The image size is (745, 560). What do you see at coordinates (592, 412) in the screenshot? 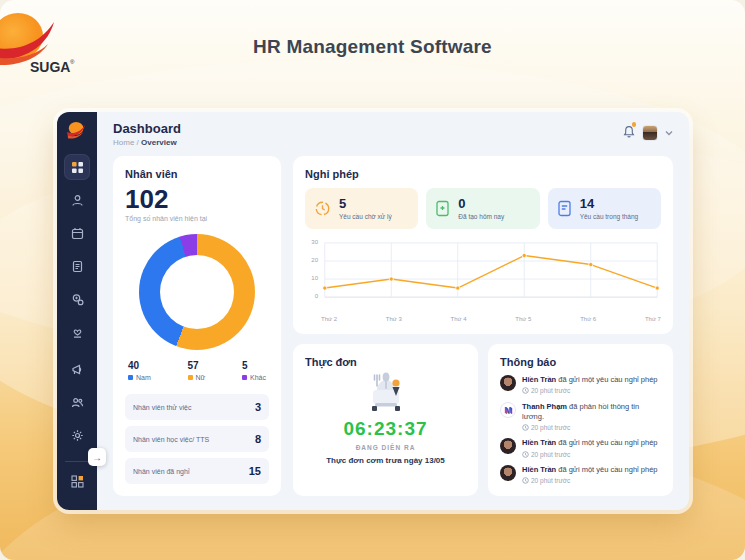
I see `notification-text: Thanh Phạm đã phản hồi thông tin lương.` at bounding box center [592, 412].